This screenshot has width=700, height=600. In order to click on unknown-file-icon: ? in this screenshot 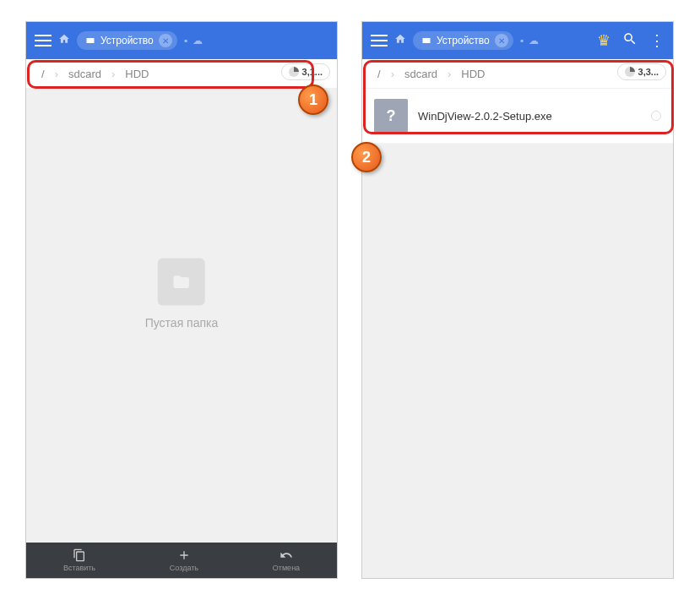, I will do `click(391, 116)`.